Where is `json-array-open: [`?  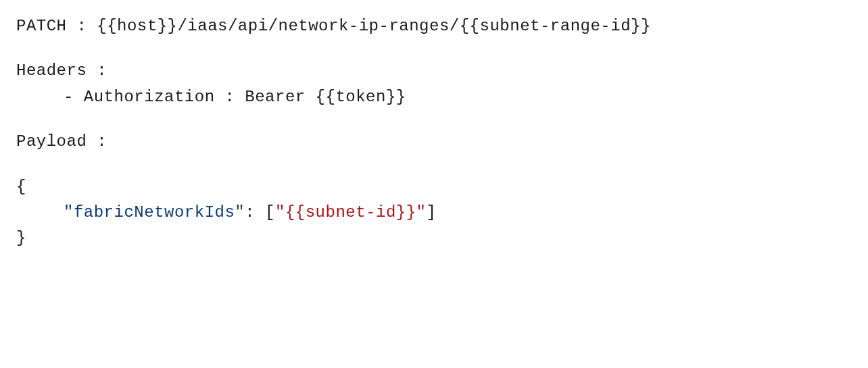
json-array-open: [ is located at coordinates (270, 212).